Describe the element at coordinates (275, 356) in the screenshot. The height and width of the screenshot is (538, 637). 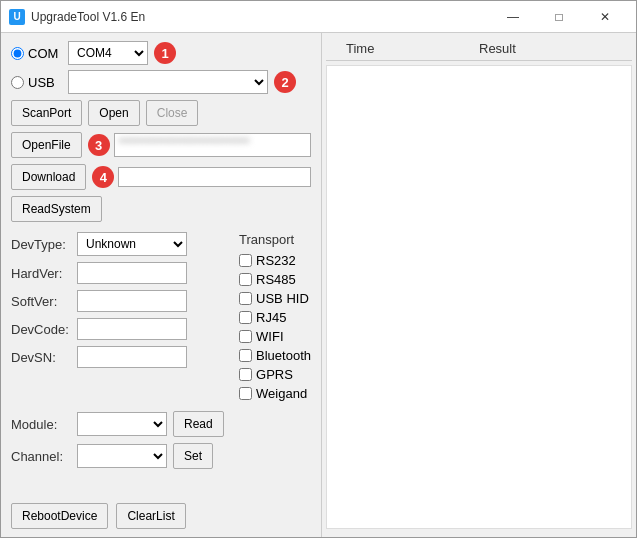
I see `transport-bluetooth: Bluetooth` at that location.